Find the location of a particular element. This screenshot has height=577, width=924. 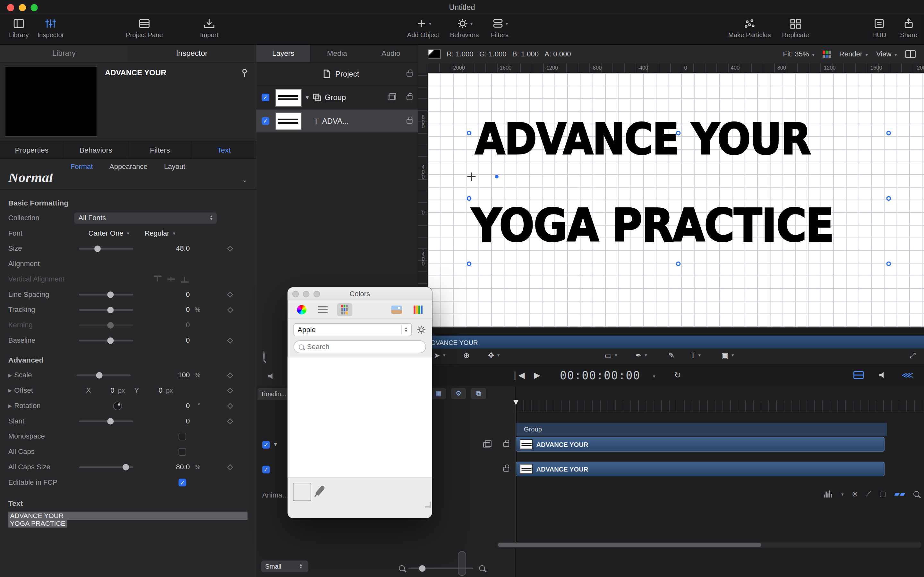

audio-waveform-icon is located at coordinates (828, 494).